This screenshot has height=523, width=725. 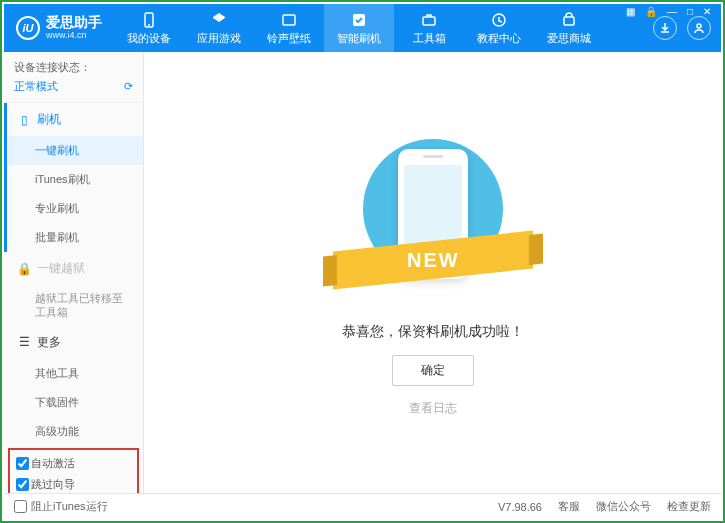 I want to click on sidebar-item-batch: 批量刷机, so click(x=75, y=238).